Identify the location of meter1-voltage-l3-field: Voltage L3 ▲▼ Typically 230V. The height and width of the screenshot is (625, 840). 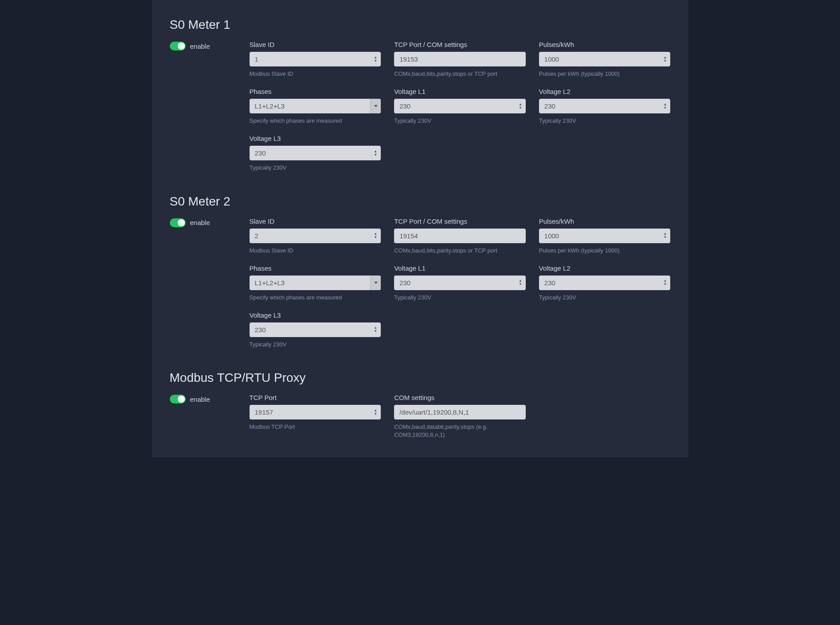
(316, 153).